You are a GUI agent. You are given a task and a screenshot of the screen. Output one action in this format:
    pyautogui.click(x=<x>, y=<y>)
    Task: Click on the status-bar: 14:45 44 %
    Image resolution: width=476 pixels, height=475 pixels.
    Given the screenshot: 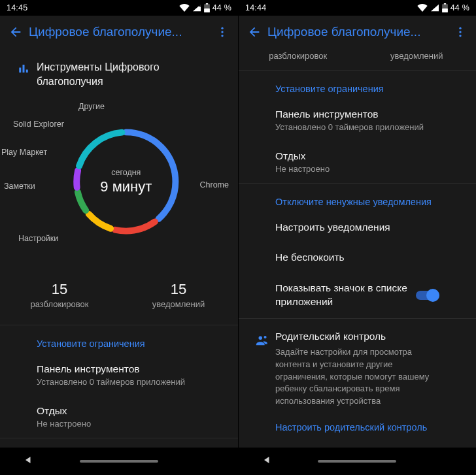 What is the action you would take?
    pyautogui.click(x=119, y=8)
    